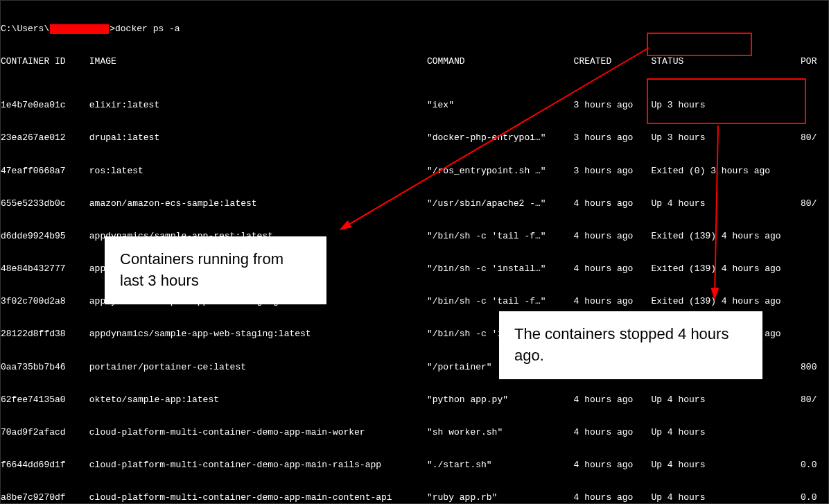 This screenshot has width=829, height=504. What do you see at coordinates (414, 138) in the screenshot?
I see `table-row: 23ea267ae012drupal:latest"docker-php-ent…` at bounding box center [414, 138].